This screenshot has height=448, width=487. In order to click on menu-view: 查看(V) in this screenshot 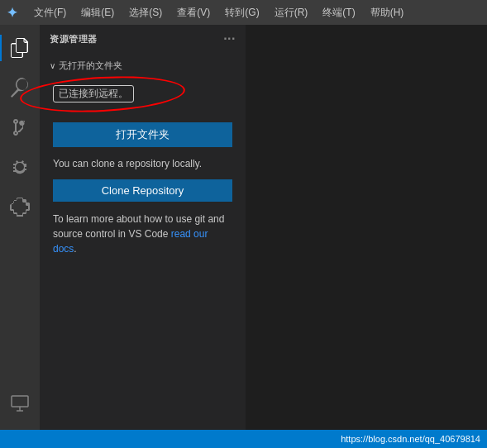, I will do `click(193, 13)`.